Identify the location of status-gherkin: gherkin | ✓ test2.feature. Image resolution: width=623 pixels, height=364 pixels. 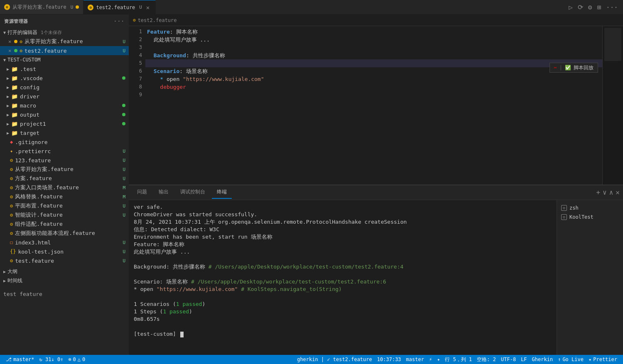
(335, 359).